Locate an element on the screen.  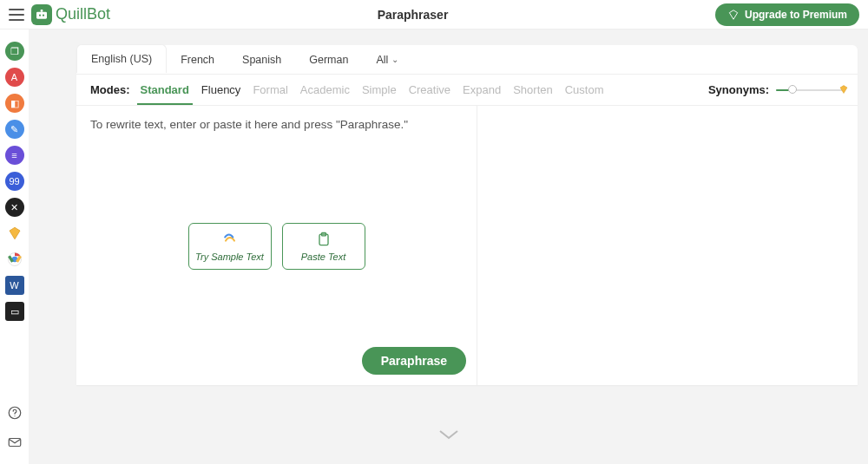
lang-tab-all: All⌄ is located at coordinates (387, 59).